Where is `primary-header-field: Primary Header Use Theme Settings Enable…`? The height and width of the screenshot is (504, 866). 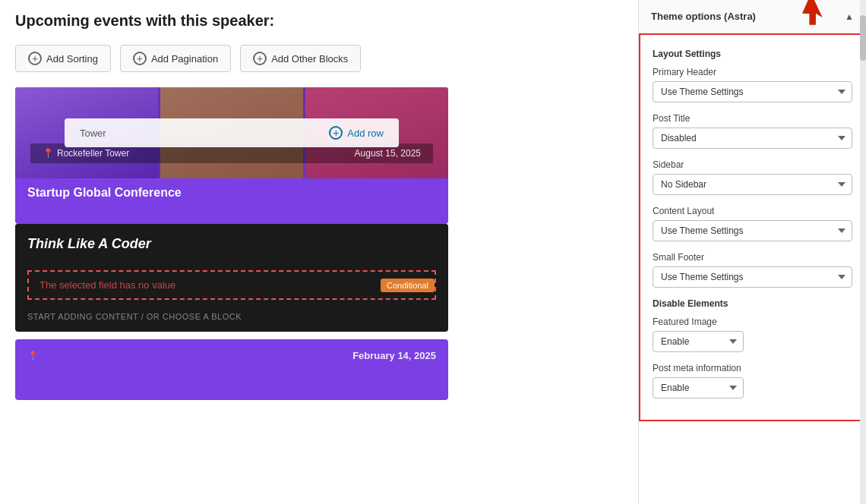 primary-header-field: Primary Header Use Theme Settings Enable… is located at coordinates (752, 85).